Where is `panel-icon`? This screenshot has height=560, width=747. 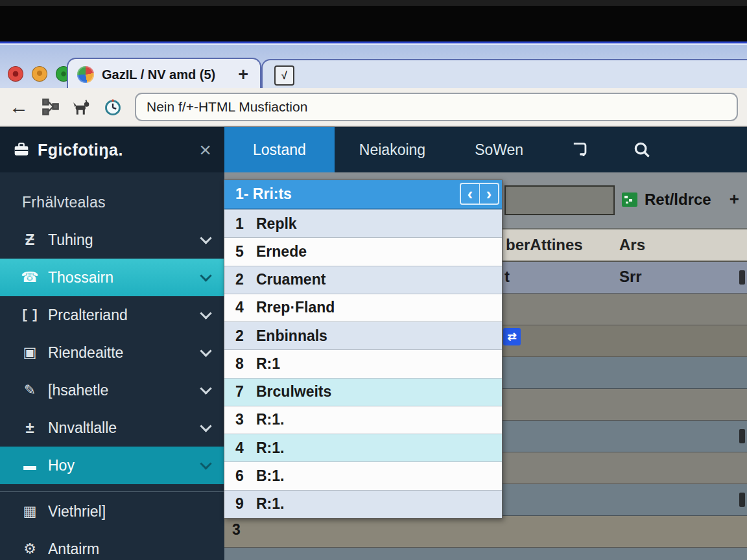 panel-icon is located at coordinates (30, 353).